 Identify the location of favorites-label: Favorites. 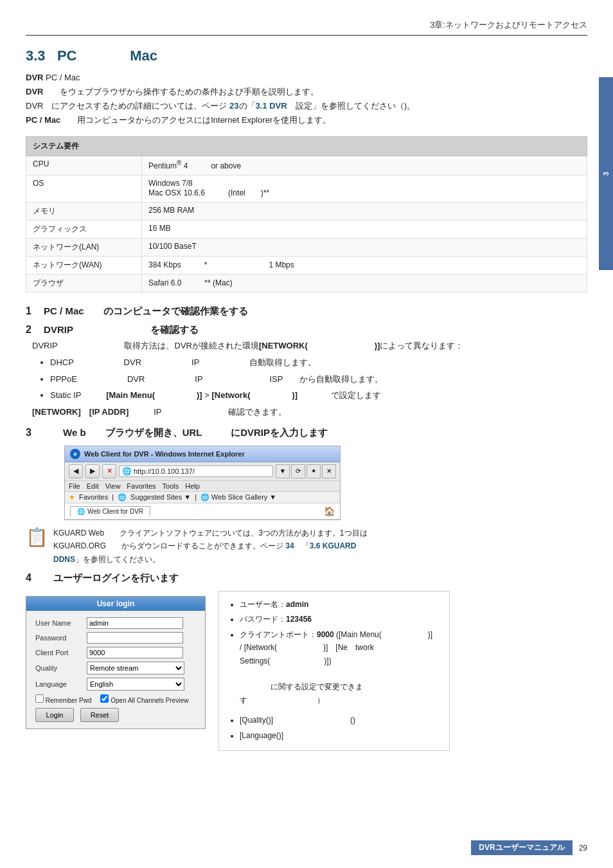
(94, 497).